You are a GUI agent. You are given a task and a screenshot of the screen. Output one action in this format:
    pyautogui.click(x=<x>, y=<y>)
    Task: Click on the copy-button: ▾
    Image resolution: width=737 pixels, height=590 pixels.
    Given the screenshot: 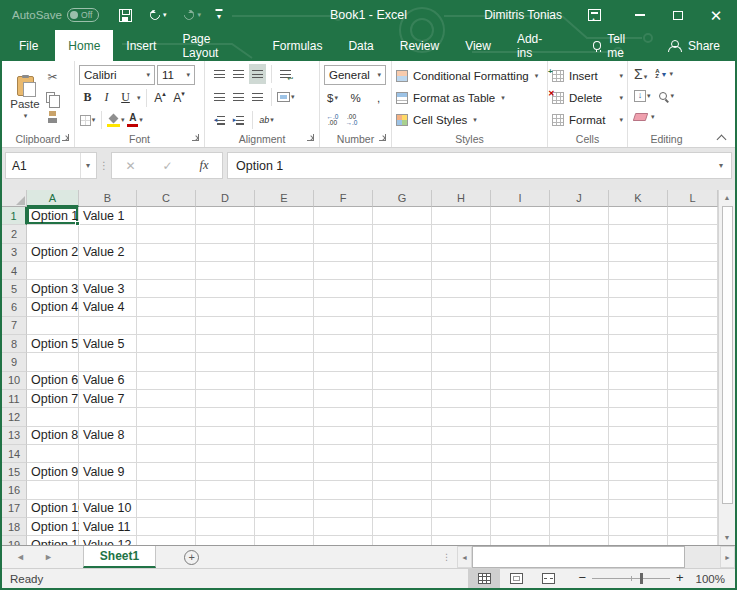 What is the action you would take?
    pyautogui.click(x=52, y=97)
    